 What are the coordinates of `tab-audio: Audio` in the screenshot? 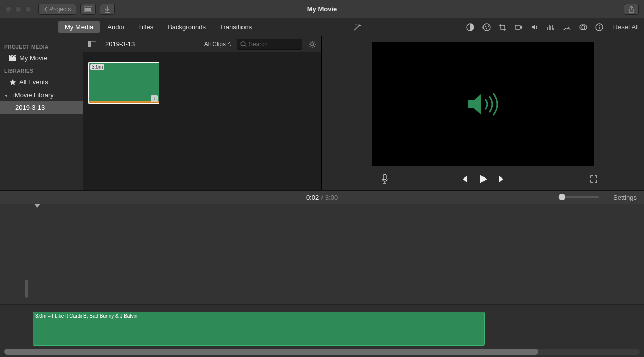 It's located at (116, 27).